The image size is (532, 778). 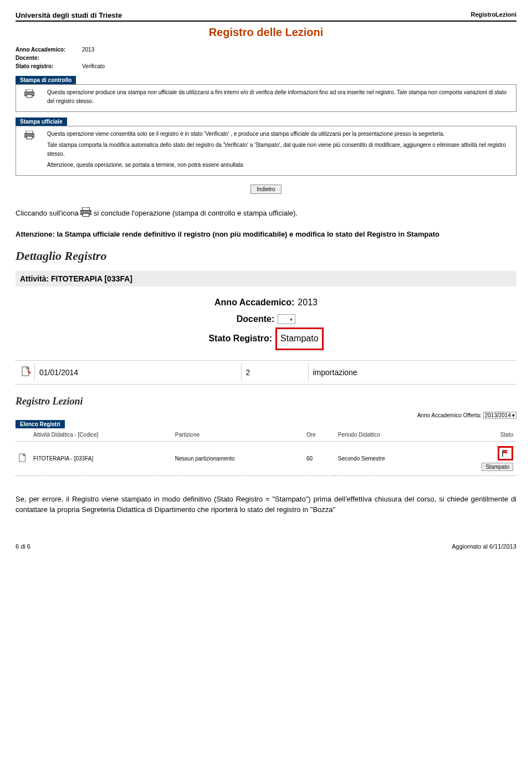 What do you see at coordinates (88, 50) in the screenshot?
I see `anno-value: 2013` at bounding box center [88, 50].